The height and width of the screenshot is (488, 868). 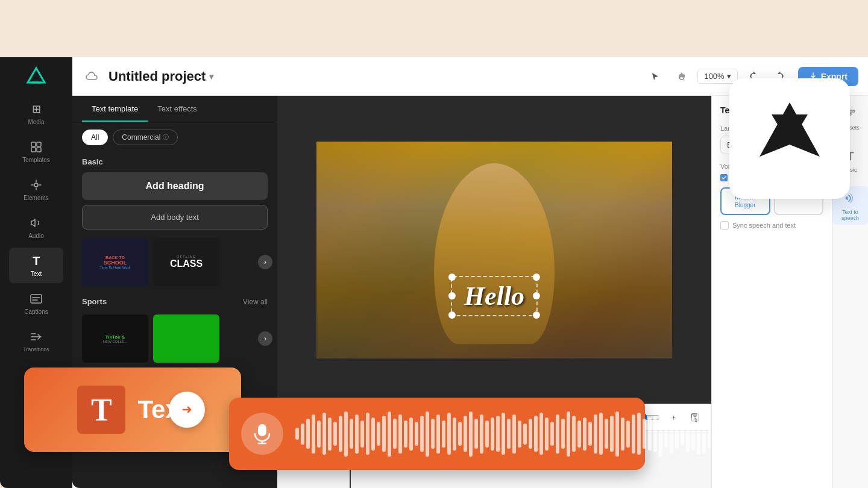 What do you see at coordinates (36, 304) in the screenshot?
I see `sidebar-item-captions: Captions` at bounding box center [36, 304].